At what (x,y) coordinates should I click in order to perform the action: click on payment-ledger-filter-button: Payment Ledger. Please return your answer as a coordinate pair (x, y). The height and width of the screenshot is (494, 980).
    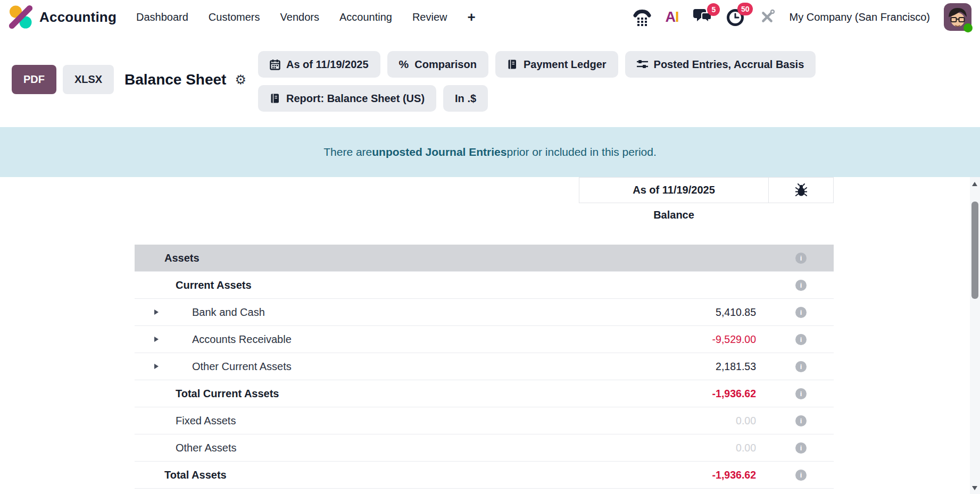
    Looking at the image, I should click on (557, 64).